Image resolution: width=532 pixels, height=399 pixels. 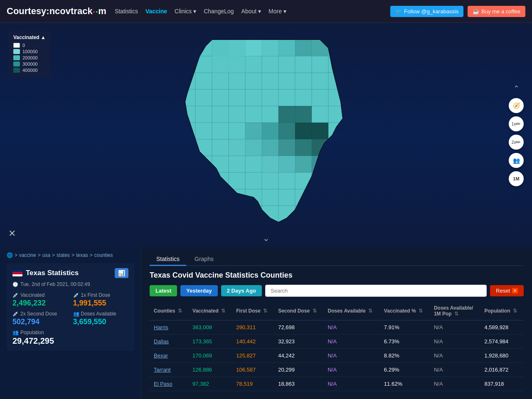 What do you see at coordinates (27, 255) in the screenshot?
I see `breadcrumb-vaccine: vaccine` at bounding box center [27, 255].